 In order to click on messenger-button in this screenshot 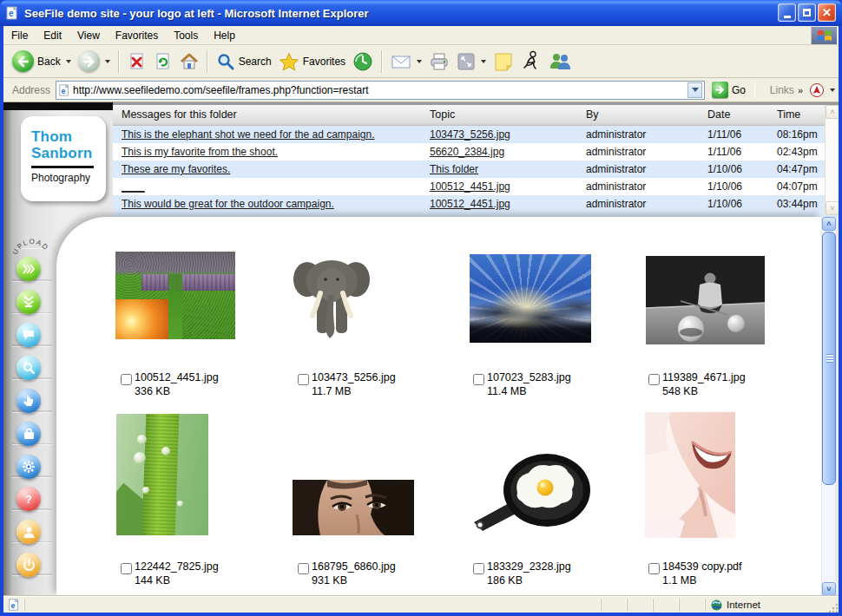, I will do `click(560, 62)`.